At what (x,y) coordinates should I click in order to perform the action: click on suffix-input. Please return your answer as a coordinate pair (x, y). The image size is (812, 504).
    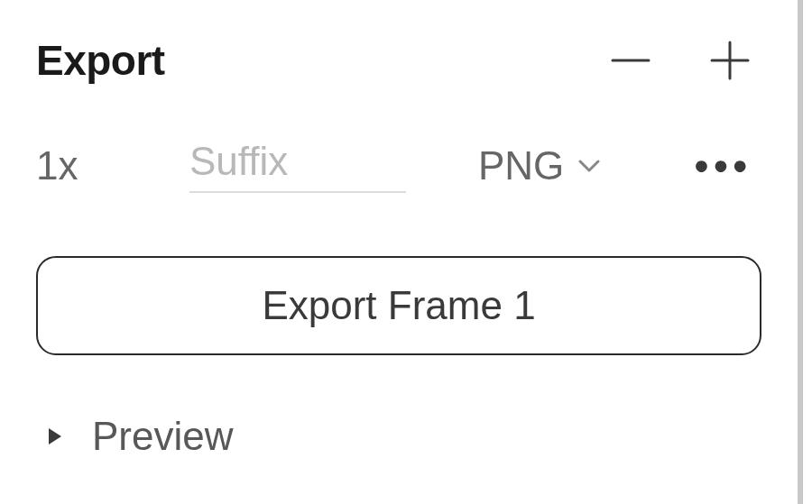
    Looking at the image, I should click on (298, 166).